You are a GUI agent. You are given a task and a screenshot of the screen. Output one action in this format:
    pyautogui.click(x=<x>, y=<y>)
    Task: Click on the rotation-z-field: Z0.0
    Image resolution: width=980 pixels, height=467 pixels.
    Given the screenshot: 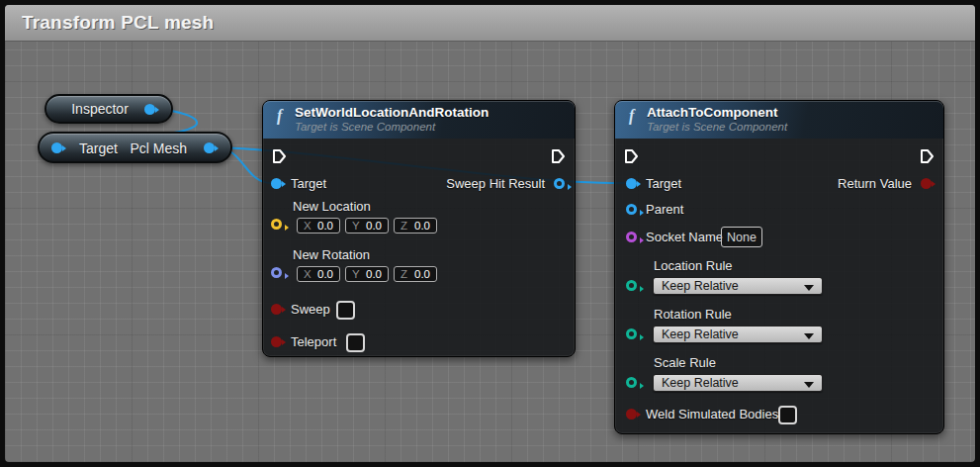 What is the action you would take?
    pyautogui.click(x=415, y=274)
    